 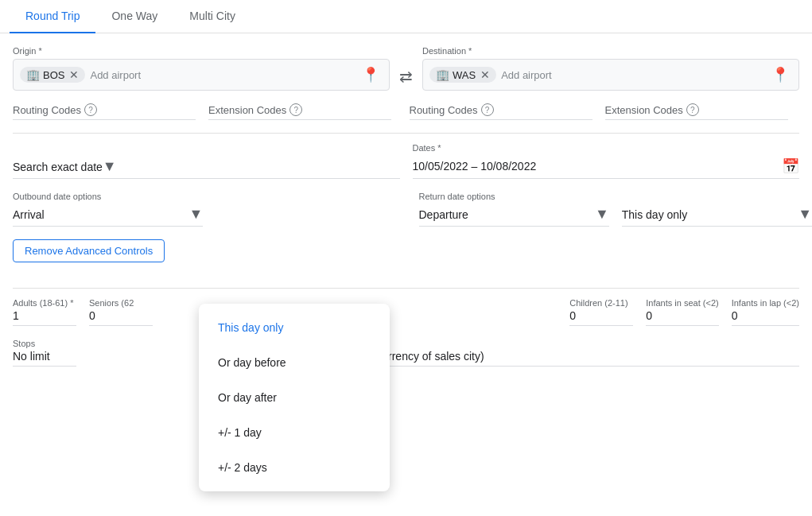 I want to click on search-date-arrow-icon: ▼, so click(x=110, y=167).